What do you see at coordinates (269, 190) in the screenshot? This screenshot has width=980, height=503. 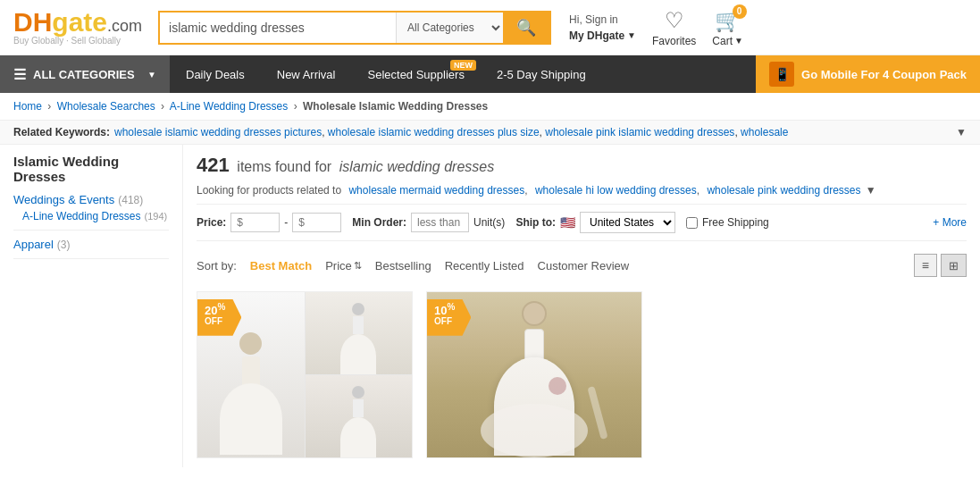 I see `related-products-text: Looking for products related to` at bounding box center [269, 190].